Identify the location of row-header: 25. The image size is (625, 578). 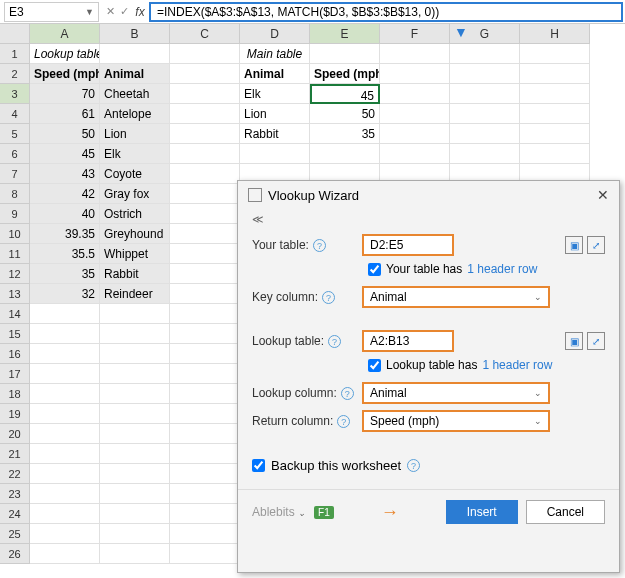
(15, 534).